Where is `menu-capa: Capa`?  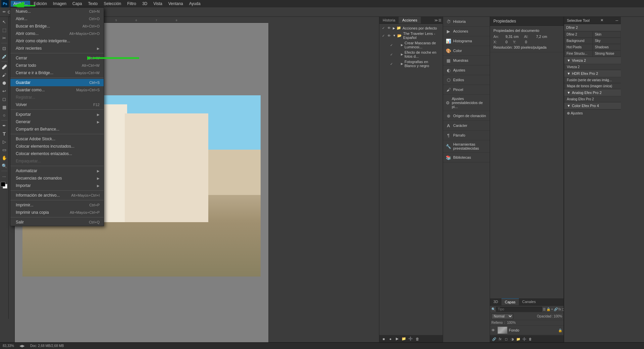 menu-capa: Capa is located at coordinates (77, 4).